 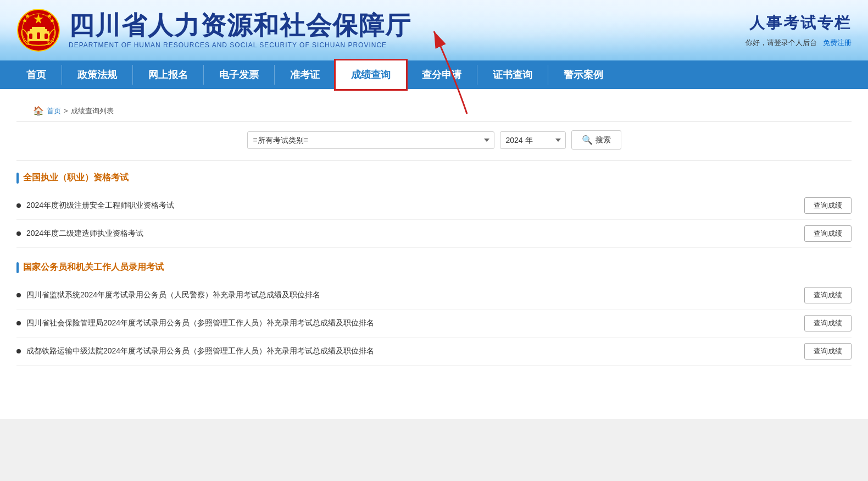 I want to click on register-link: 免费注册, so click(x=837, y=43).